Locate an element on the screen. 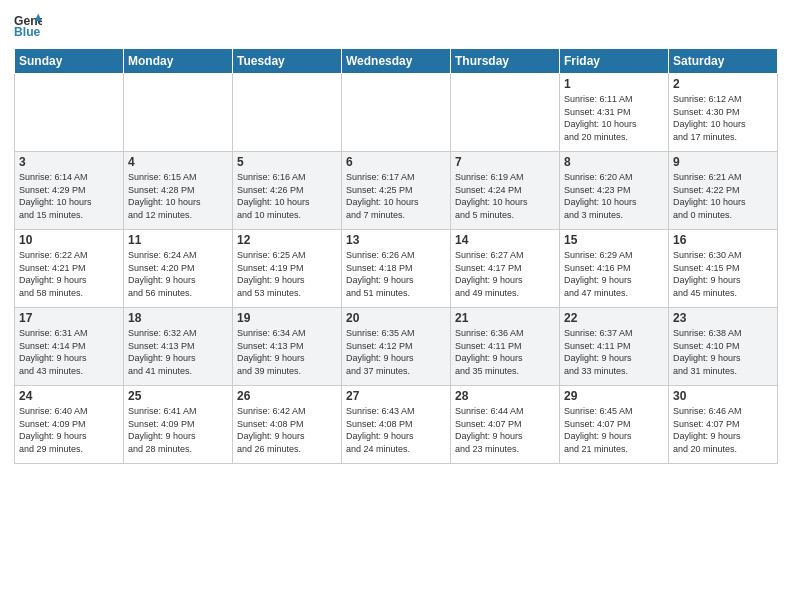 The height and width of the screenshot is (612, 792). day-info: Sunrise: 6:37 AM Sunset: 4:11 PM Dayligh… is located at coordinates (614, 352).